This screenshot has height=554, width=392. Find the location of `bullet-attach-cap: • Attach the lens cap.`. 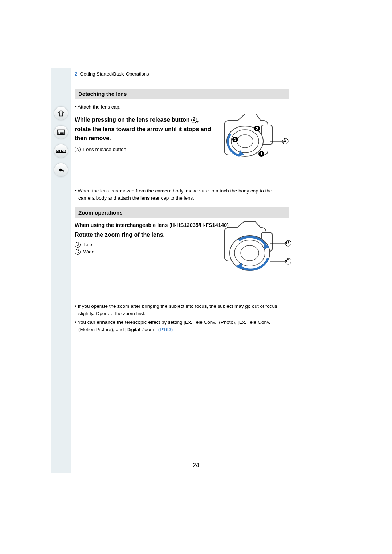

bullet-attach-cap: • Attach the lens cap. is located at coordinates (182, 107).